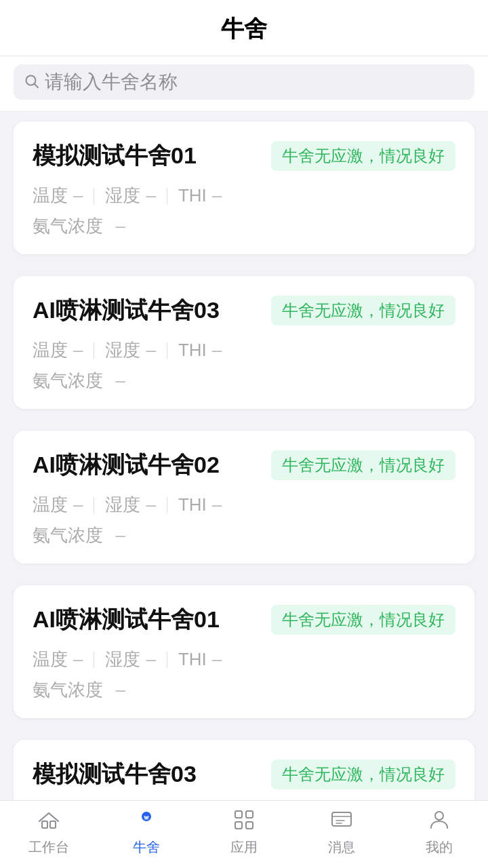 The height and width of the screenshot is (868, 488). Describe the element at coordinates (342, 848) in the screenshot. I see `nav-label-messages: 消息` at that location.